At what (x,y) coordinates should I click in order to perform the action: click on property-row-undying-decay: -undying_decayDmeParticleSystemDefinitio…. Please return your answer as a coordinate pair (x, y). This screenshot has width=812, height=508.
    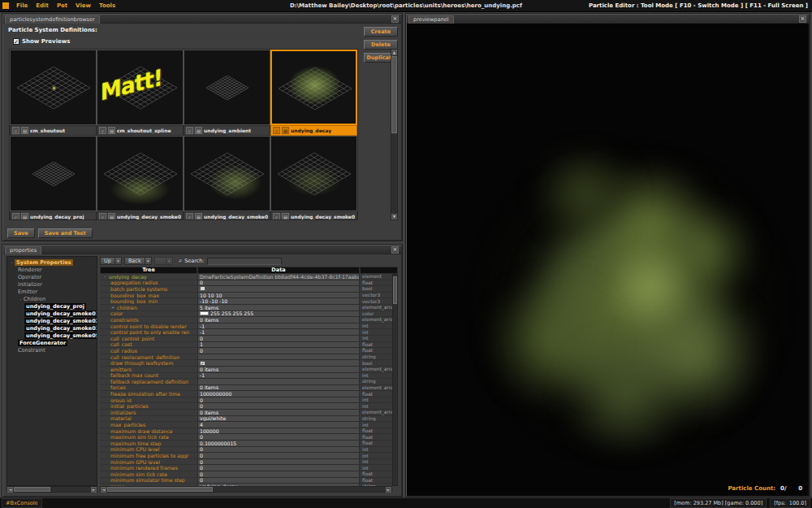
    Looking at the image, I should click on (246, 277).